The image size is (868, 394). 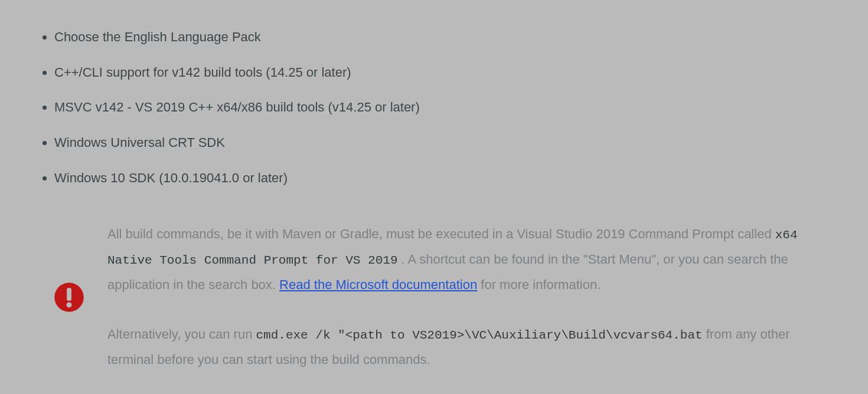 I want to click on list-item: Windows 10 SDK (10.0.19041.0 or later), so click(x=446, y=178).